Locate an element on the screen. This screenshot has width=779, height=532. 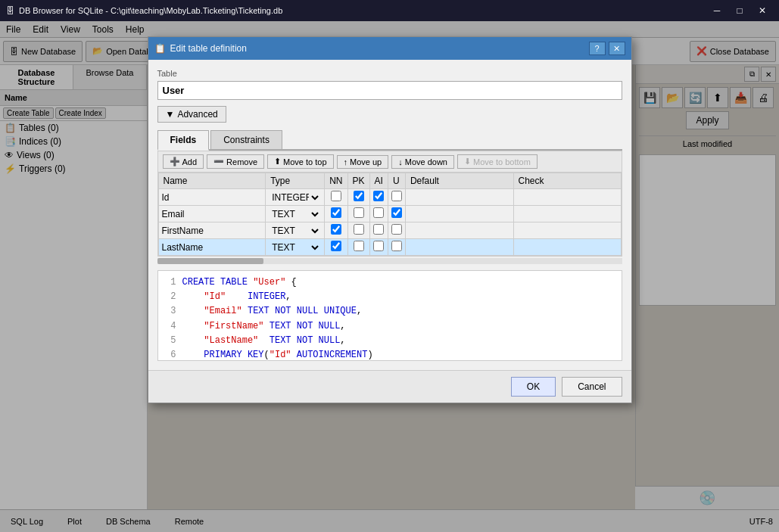
dialog-footer: OK Cancel is located at coordinates (390, 386).